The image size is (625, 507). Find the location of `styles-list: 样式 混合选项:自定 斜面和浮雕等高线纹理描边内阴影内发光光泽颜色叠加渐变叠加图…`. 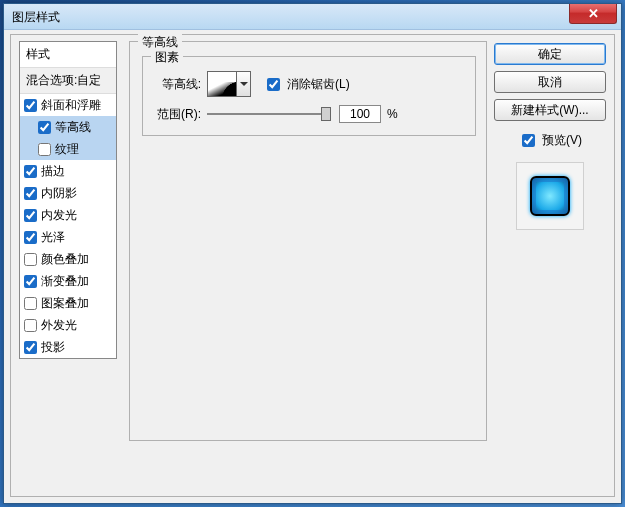

styles-list: 样式 混合选项:自定 斜面和浮雕等高线纹理描边内阴影内发光光泽颜色叠加渐变叠加图… is located at coordinates (68, 200).